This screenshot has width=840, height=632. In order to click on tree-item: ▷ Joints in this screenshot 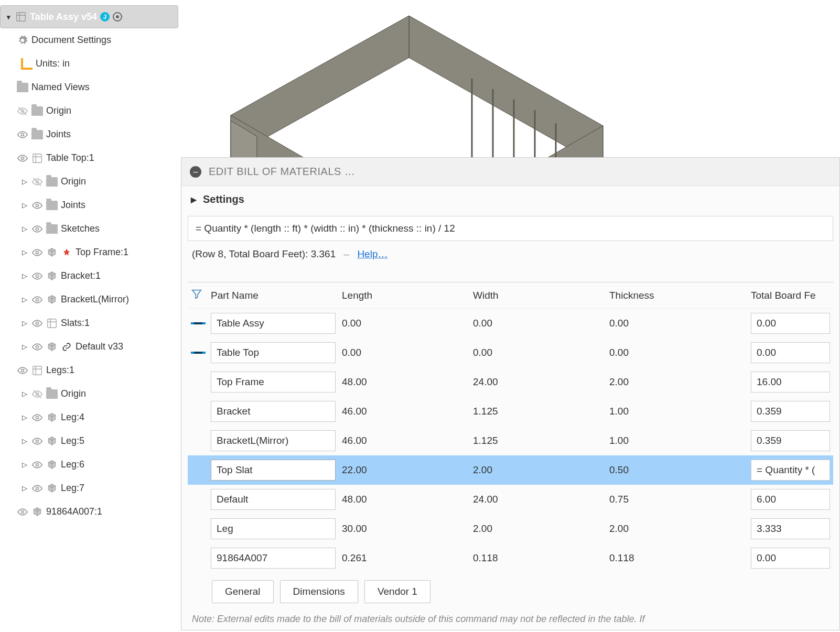, I will do `click(89, 205)`.